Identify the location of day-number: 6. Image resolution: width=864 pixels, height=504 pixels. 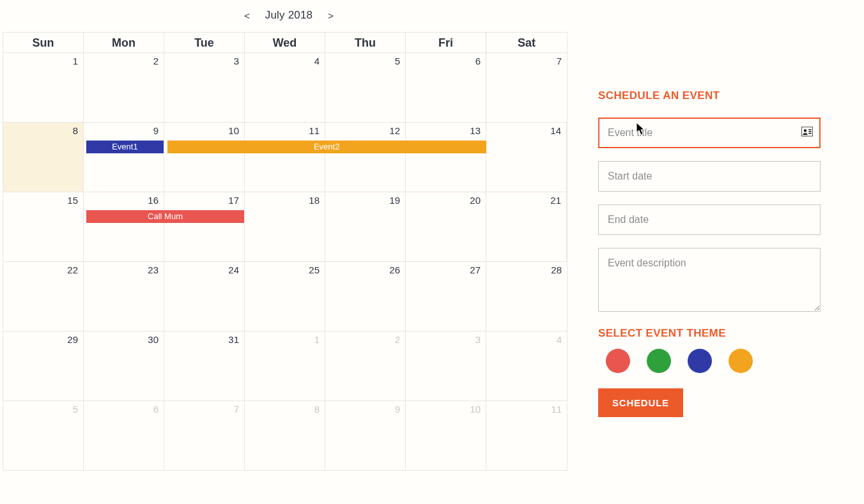
(478, 61).